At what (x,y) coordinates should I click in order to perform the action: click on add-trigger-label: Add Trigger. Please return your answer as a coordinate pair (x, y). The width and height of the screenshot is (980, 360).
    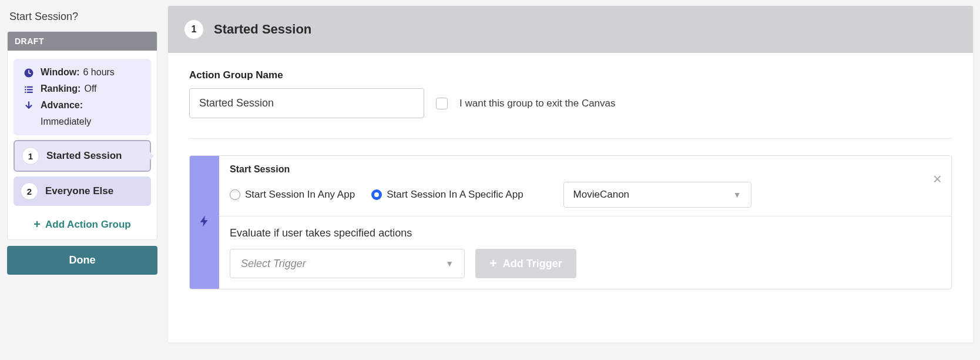
    Looking at the image, I should click on (532, 264).